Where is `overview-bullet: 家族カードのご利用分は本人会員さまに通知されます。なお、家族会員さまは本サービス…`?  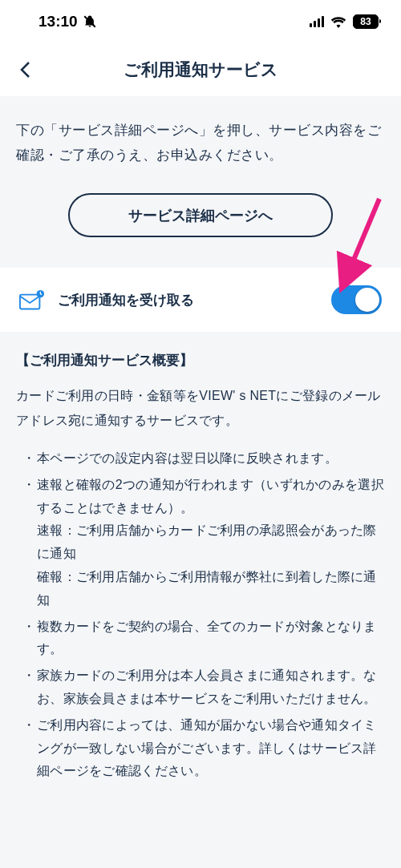
overview-bullet: 家族カードのご利用分は本人会員さまに通知されます。なお、家族会員さまは本サービス… is located at coordinates (204, 688).